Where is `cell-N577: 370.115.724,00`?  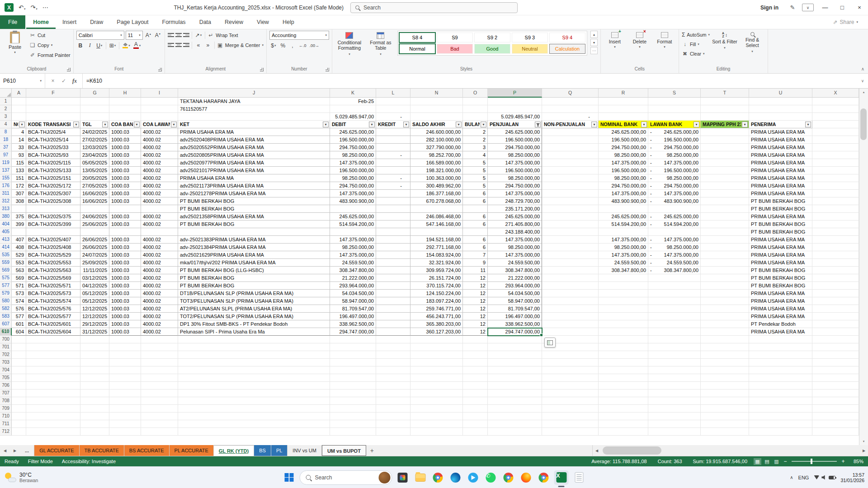 cell-N577: 370.115.724,00 is located at coordinates (437, 286).